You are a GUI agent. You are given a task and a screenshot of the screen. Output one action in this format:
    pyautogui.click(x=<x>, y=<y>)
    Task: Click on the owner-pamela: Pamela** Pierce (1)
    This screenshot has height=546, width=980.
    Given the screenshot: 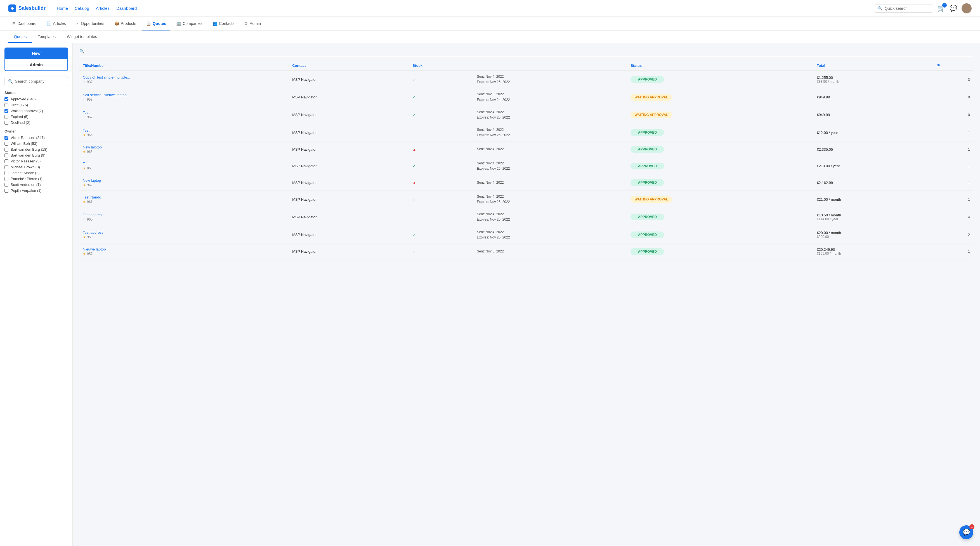 What is the action you would take?
    pyautogui.click(x=37, y=179)
    